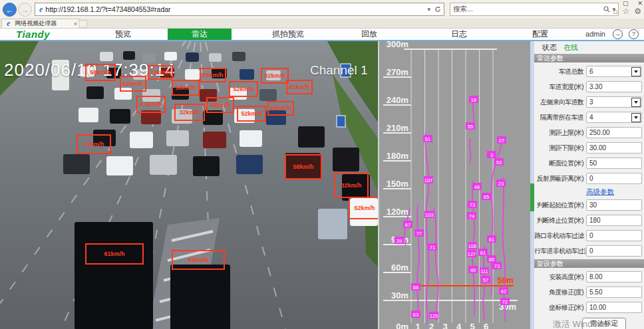 This screenshot has height=329, width=644. What do you see at coordinates (614, 205) in the screenshot?
I see `field-input: 30` at bounding box center [614, 205].